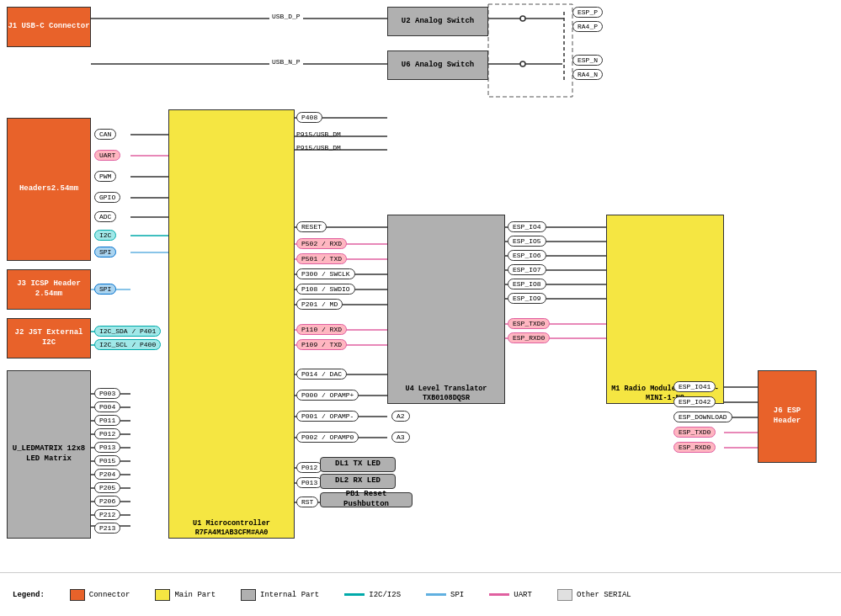 Image resolution: width=841 pixels, height=616 pixels. I want to click on p205-pill: P205, so click(108, 488).